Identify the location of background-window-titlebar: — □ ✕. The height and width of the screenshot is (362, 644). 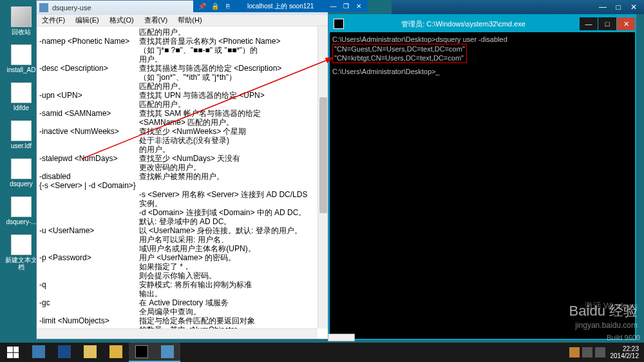
(518, 7).